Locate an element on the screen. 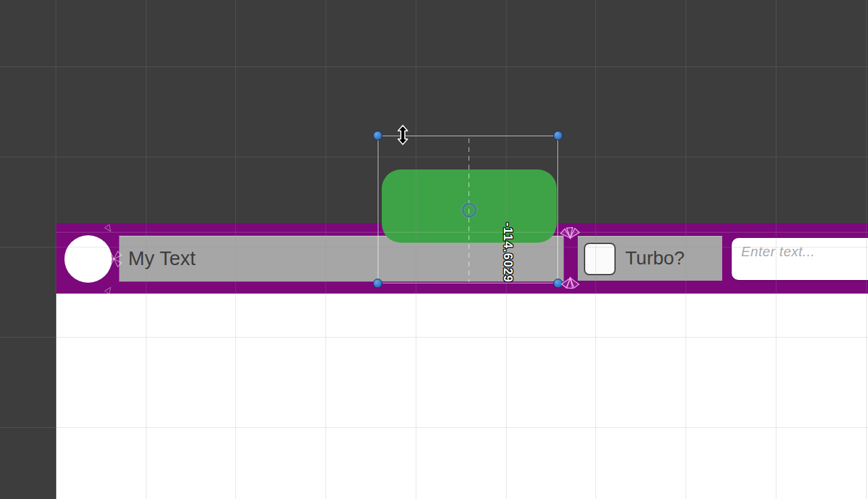 The image size is (868, 499). toggle-label: Turbo? is located at coordinates (655, 258).